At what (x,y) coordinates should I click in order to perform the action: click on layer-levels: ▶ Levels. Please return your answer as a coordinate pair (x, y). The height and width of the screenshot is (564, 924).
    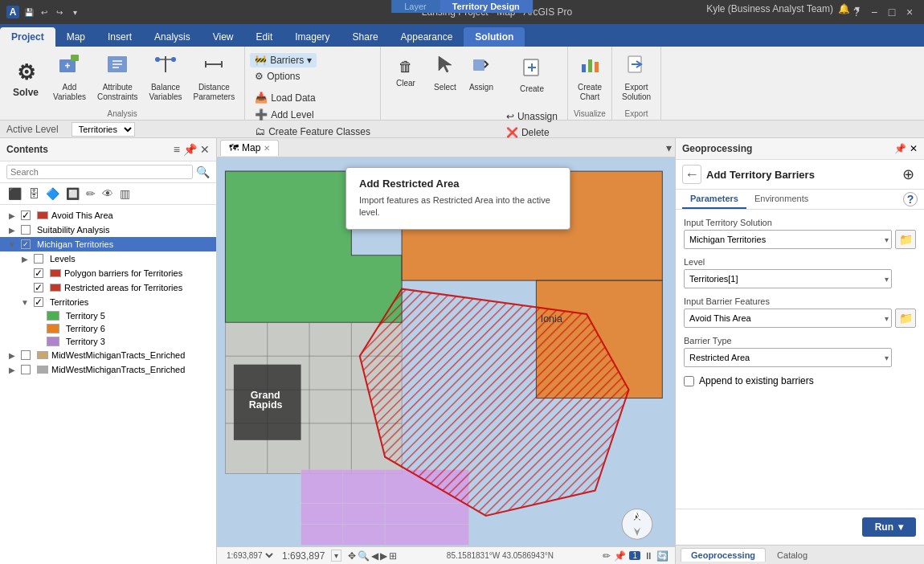
    Looking at the image, I should click on (108, 259).